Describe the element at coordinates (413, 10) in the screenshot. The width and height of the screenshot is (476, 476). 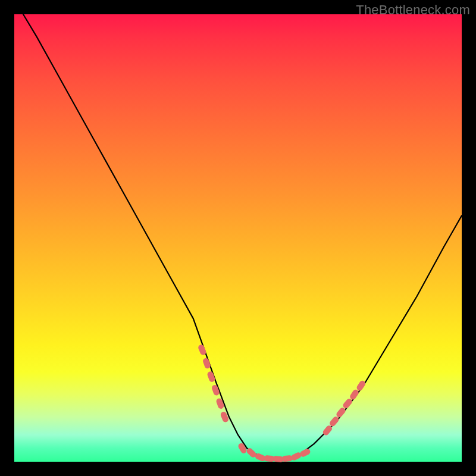
I see `watermark-text: TheBottleneck.com` at that location.